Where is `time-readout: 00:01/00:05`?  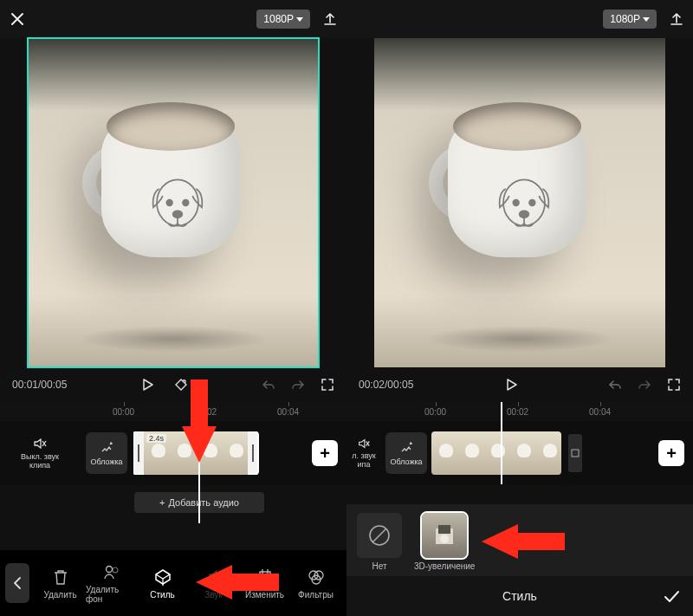 time-readout: 00:01/00:05 is located at coordinates (40, 385).